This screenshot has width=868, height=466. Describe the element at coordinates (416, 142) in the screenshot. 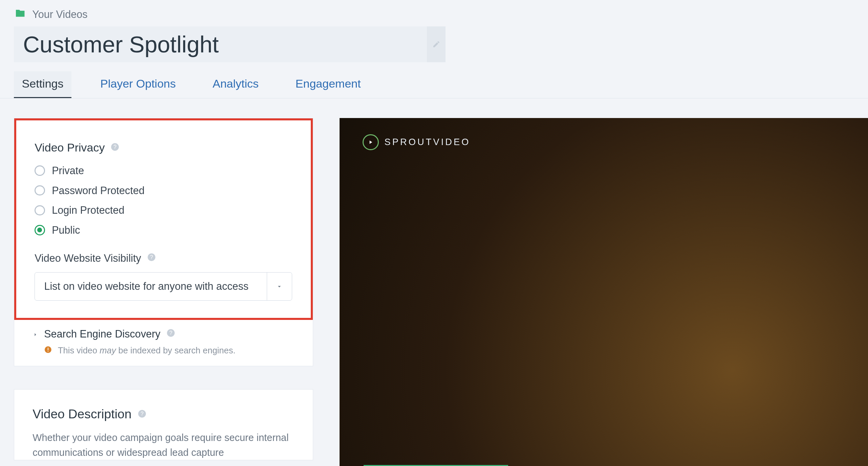

I see `brand-logo: SPROUTVIDEO` at that location.